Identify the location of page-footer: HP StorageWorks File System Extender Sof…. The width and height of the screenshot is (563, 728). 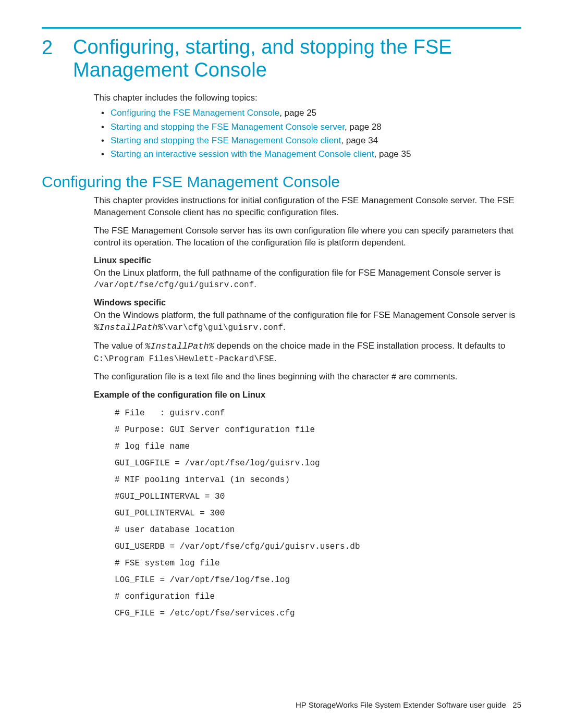
(409, 705).